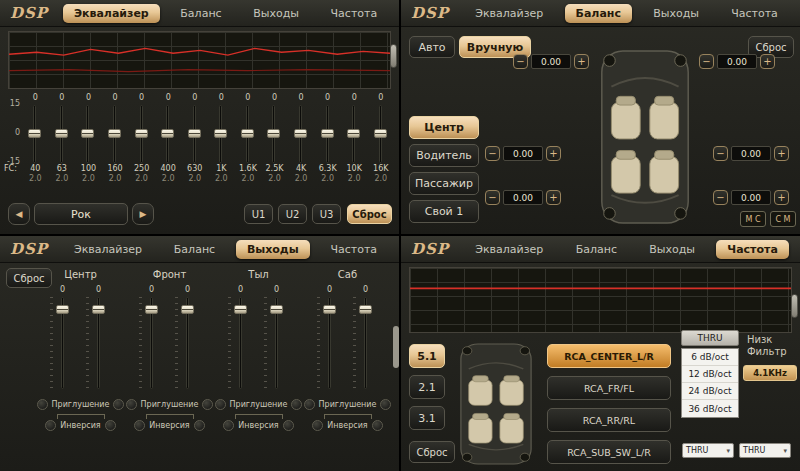 The image size is (800, 471). I want to click on slope-option: 12 dB/oct, so click(710, 374).